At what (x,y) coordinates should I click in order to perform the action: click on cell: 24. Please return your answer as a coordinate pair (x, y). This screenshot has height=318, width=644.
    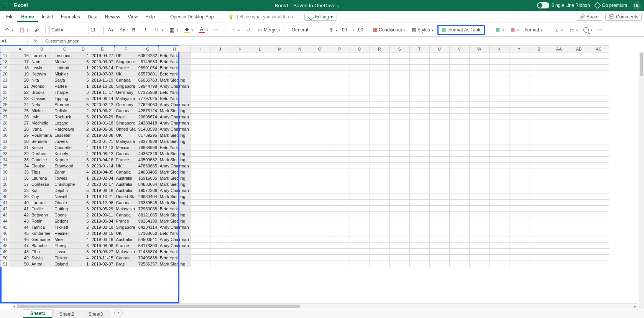
    Looking at the image, I should click on (20, 105).